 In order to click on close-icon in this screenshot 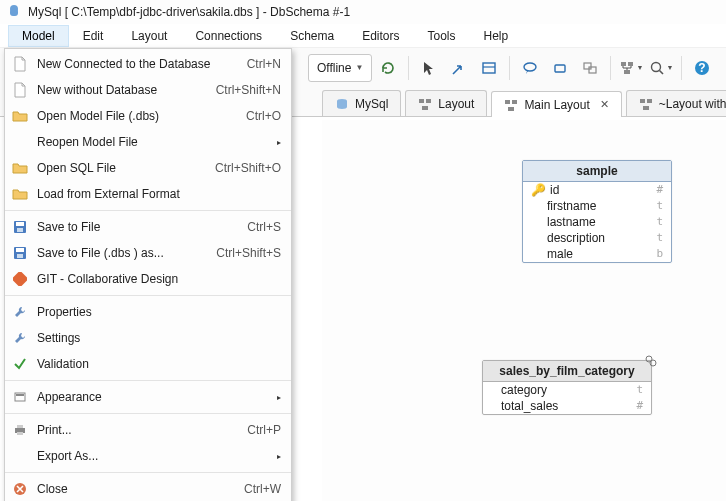, I will do `click(20, 489)`.